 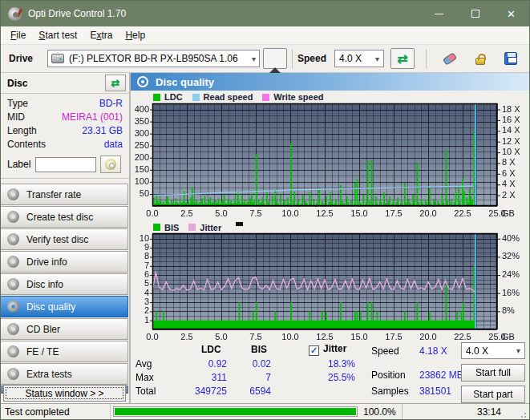 I want to click on save-icon, so click(x=511, y=59).